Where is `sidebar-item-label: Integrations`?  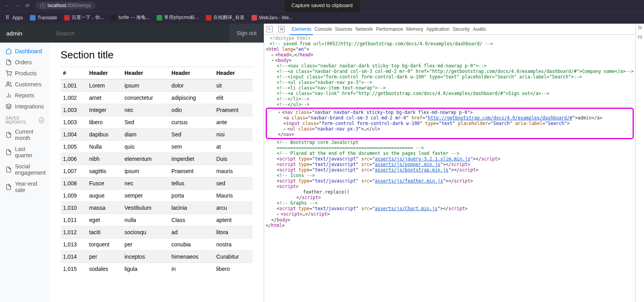
sidebar-item-label: Integrations is located at coordinates (29, 106).